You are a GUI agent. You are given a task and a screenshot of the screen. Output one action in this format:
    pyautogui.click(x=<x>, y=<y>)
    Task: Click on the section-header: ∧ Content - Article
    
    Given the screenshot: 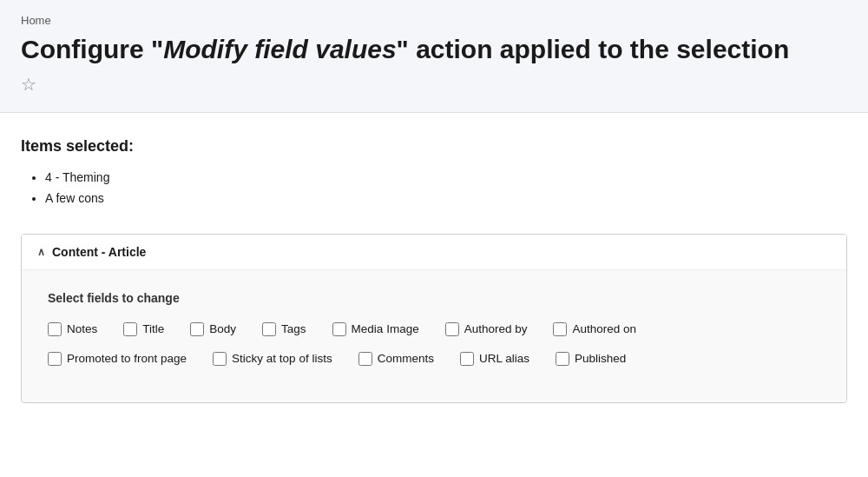 What is the action you would take?
    pyautogui.click(x=434, y=252)
    